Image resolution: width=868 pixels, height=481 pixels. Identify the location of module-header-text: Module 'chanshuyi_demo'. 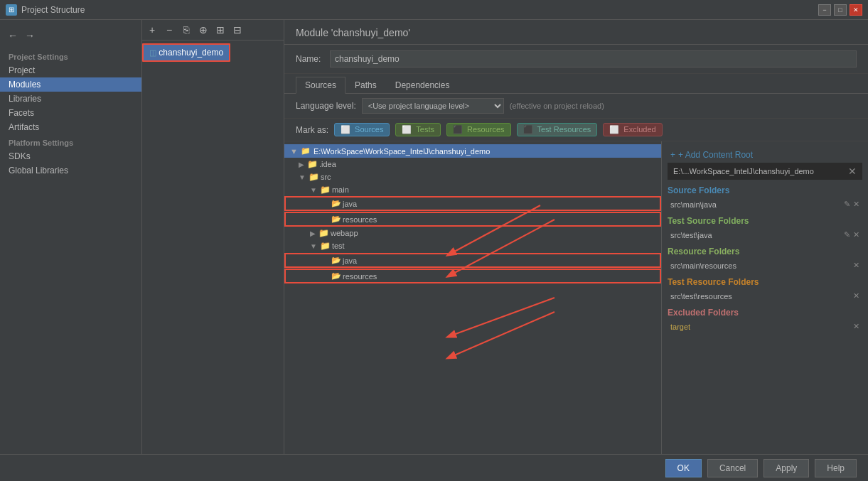
(353, 33).